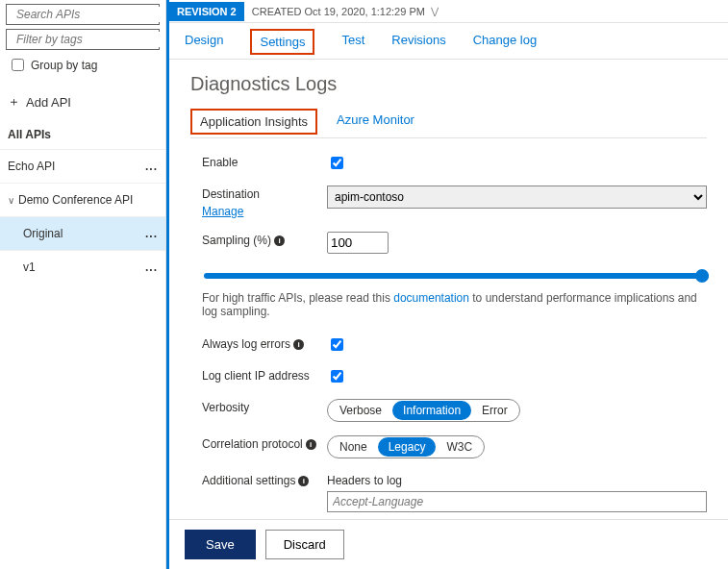  I want to click on diagnostics-subtabs: Application Insights Azure Monitor, so click(448, 125).